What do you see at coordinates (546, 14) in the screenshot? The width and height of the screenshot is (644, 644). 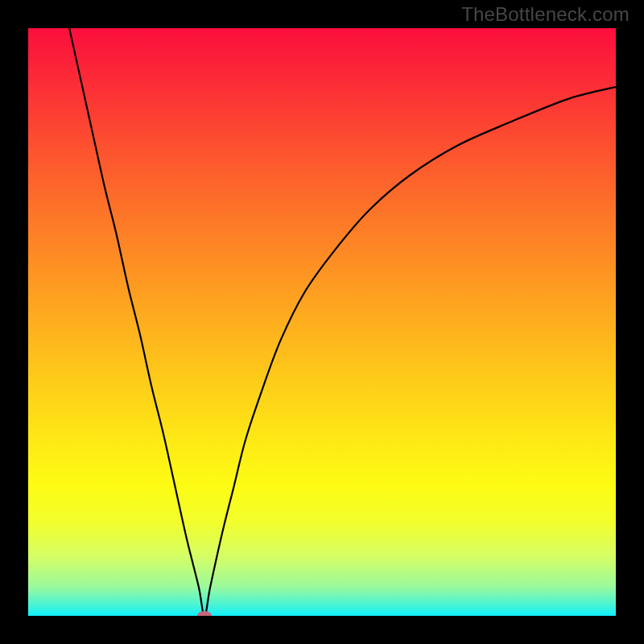 I see `watermark-text: TheBottleneck.com` at bounding box center [546, 14].